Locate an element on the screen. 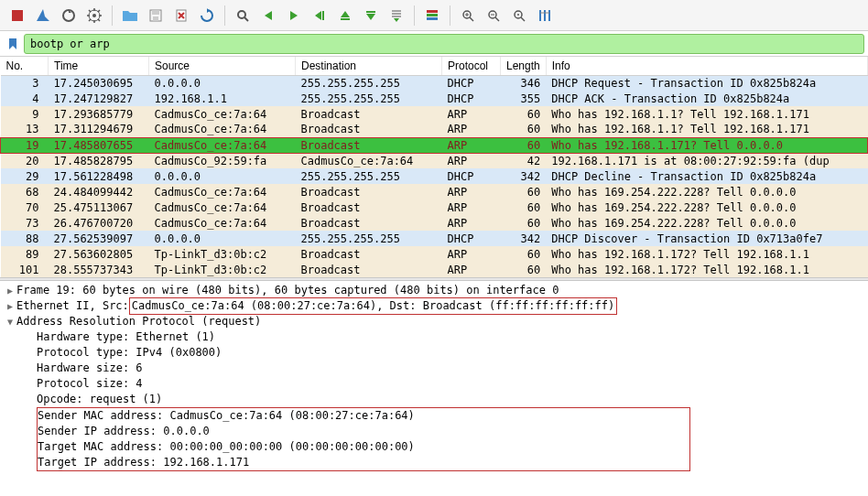  col-header-length: Length is located at coordinates (524, 66).